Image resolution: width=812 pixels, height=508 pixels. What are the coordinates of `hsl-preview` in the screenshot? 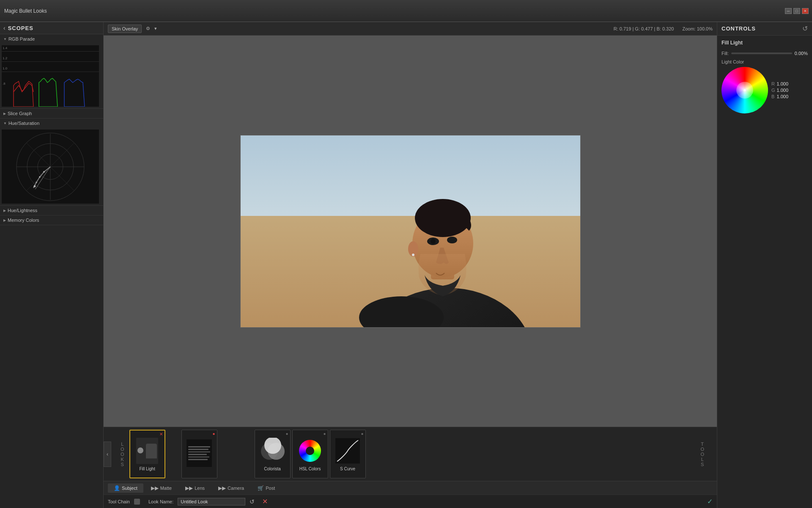 It's located at (310, 451).